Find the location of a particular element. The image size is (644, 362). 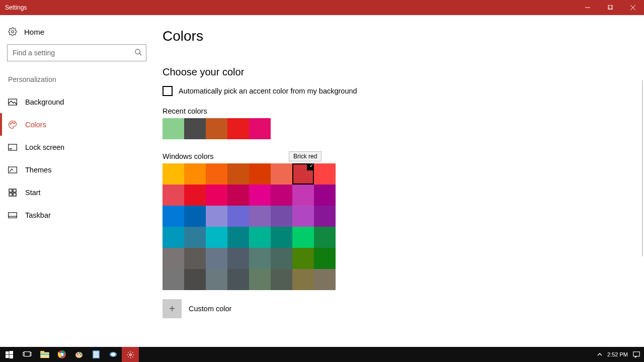

custom-color-button: + is located at coordinates (172, 309).